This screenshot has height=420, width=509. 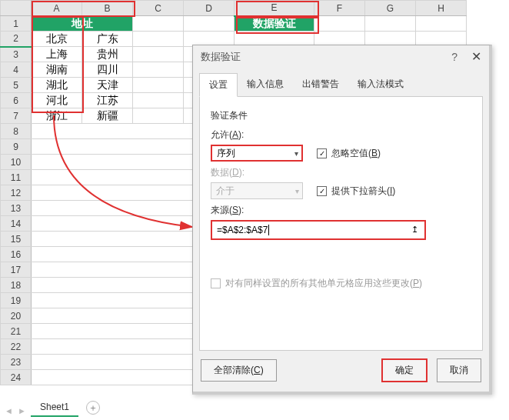 What do you see at coordinates (16, 362) in the screenshot?
I see `row-header: 23` at bounding box center [16, 362].